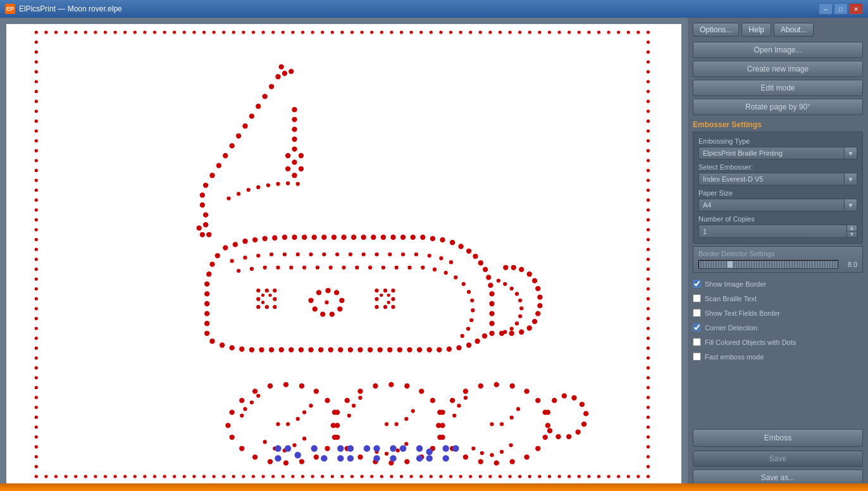 The height and width of the screenshot is (491, 868). I want to click on num-copies-input, so click(773, 232).